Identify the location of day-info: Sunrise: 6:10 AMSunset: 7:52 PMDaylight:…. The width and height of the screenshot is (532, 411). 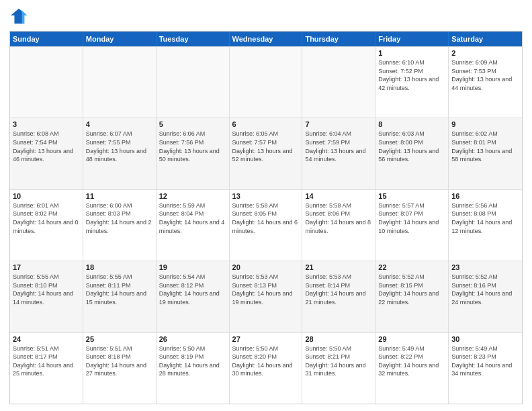
(412, 75).